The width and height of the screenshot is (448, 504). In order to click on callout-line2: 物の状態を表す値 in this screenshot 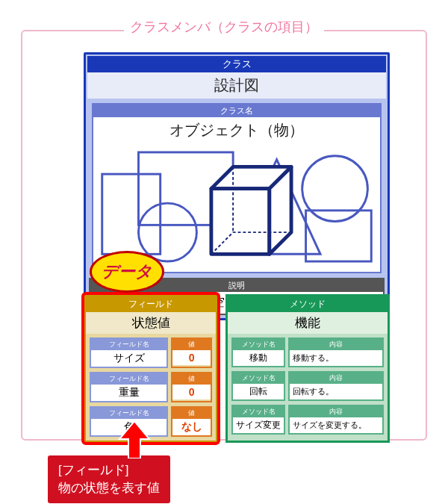, I will do `click(109, 488)`.